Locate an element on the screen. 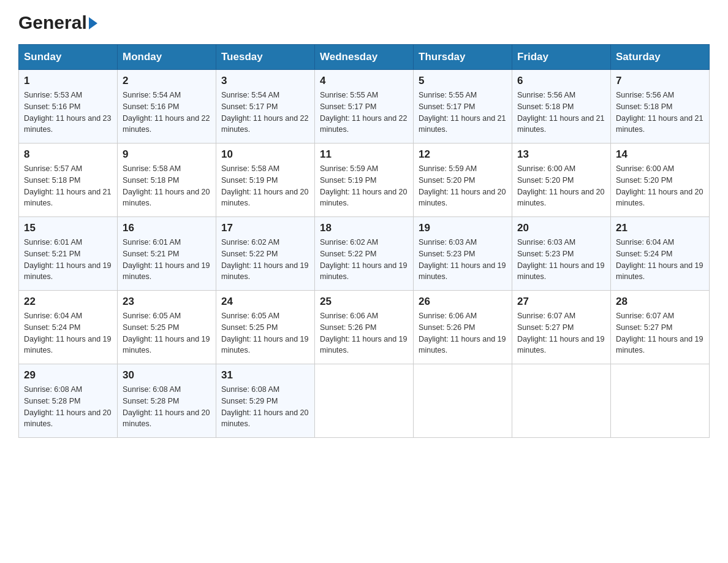  day-number: 24 is located at coordinates (265, 302).